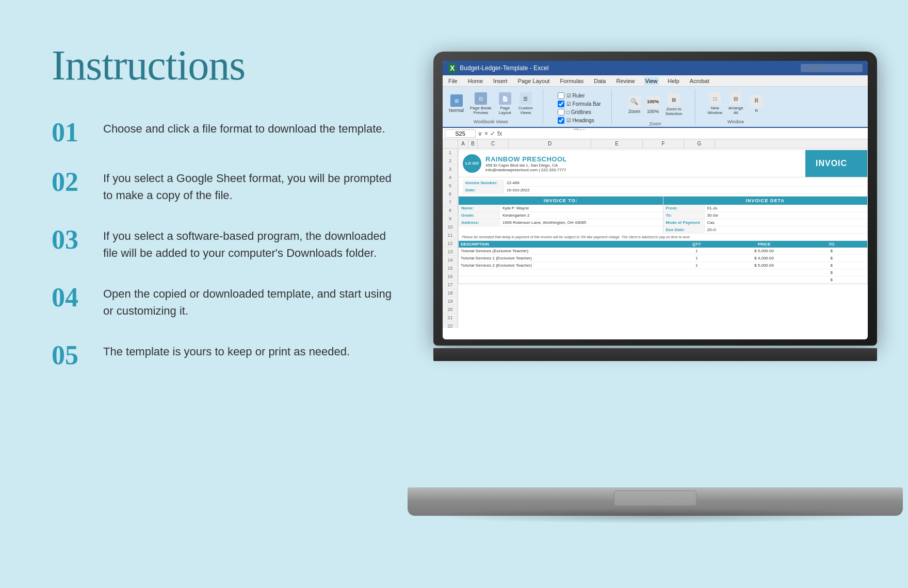 This screenshot has width=908, height=588. What do you see at coordinates (584, 104) in the screenshot?
I see `formula-bar-label: ☑ Formula Bar` at bounding box center [584, 104].